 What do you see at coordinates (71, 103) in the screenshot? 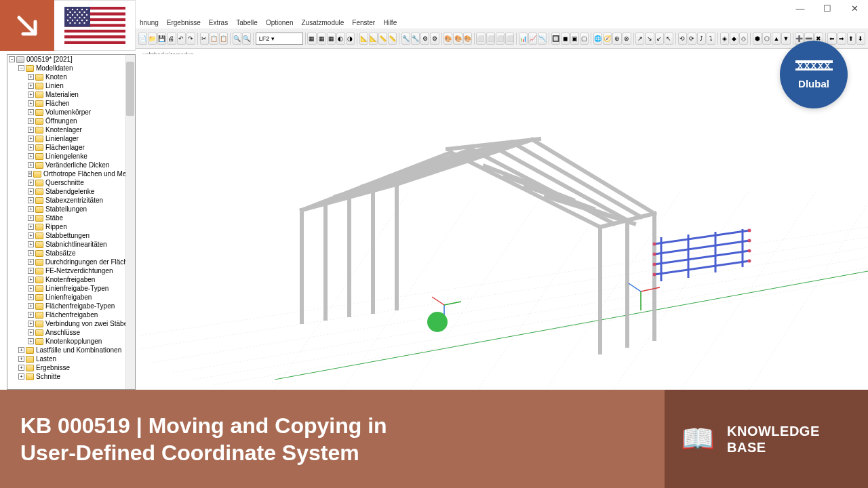
I see `tree-item: +Flächen` at bounding box center [71, 103].